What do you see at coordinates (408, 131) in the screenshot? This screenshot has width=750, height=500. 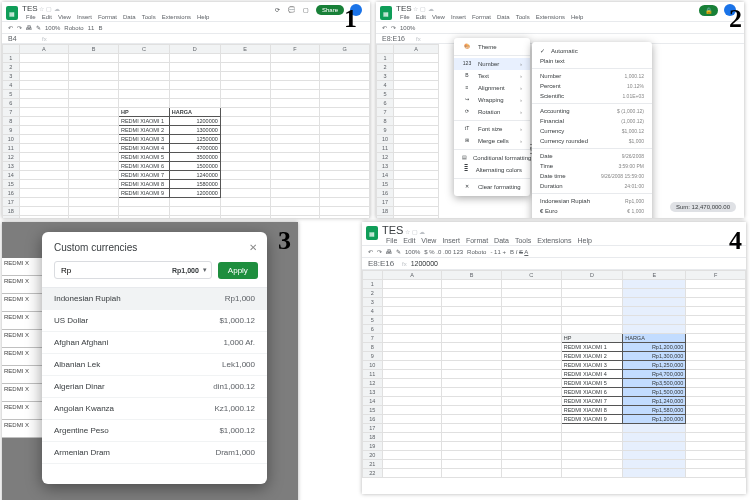 I see `spreadsheet-grid: A123456789101112131415161718192021222324` at bounding box center [408, 131].